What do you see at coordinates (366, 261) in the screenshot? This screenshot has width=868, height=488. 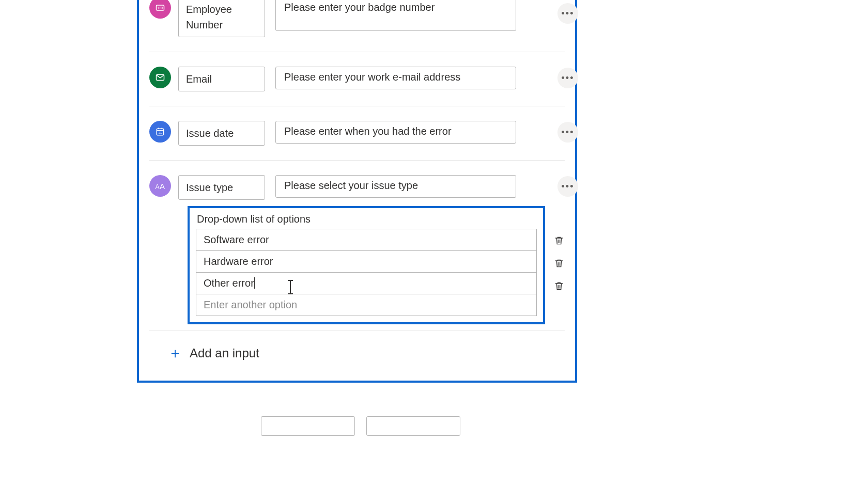 I see `dropdown-option-input: Hardware error` at bounding box center [366, 261].